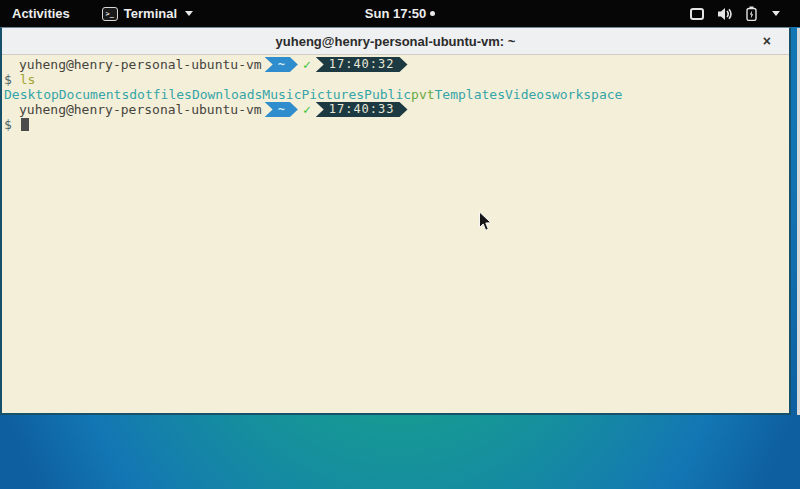 This screenshot has height=489, width=800. What do you see at coordinates (388, 94) in the screenshot?
I see `file-entry: Public` at bounding box center [388, 94].